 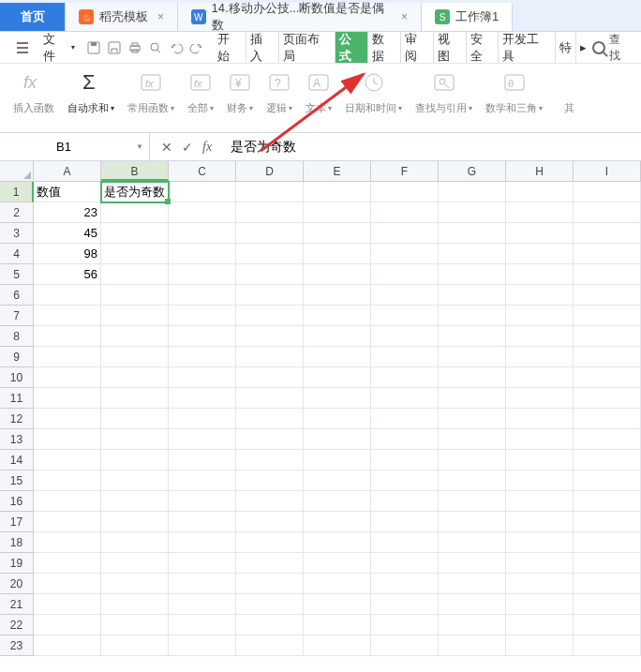 What do you see at coordinates (17, 275) in the screenshot?
I see `row-head: 5` at bounding box center [17, 275].